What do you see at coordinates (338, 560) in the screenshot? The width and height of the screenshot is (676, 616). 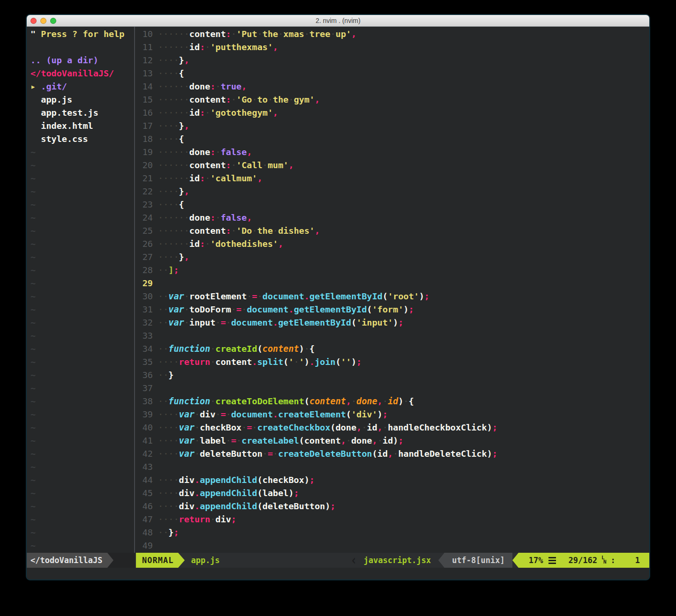 I see `statusline: </todoVanillaJS NORMAL app.js ‹ javascri…` at bounding box center [338, 560].